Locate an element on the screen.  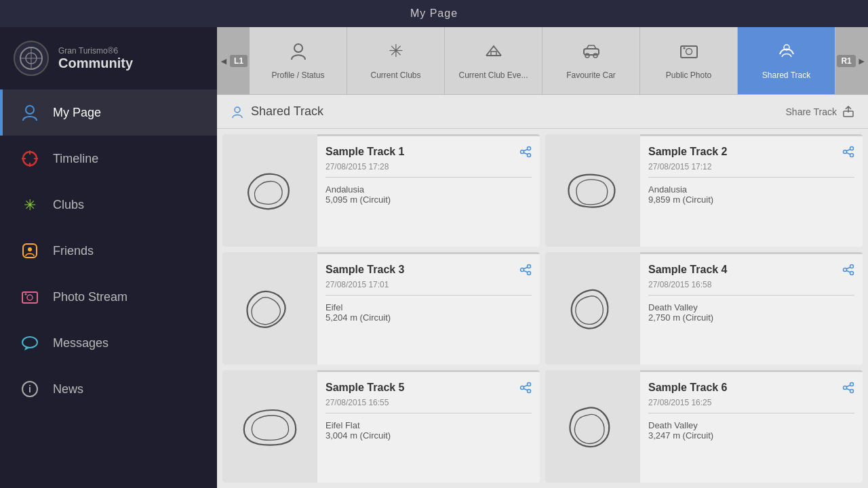
track-card-3: Sample Track 3 27/08/2015 17:01 Eifel 5,… is located at coordinates (381, 308).